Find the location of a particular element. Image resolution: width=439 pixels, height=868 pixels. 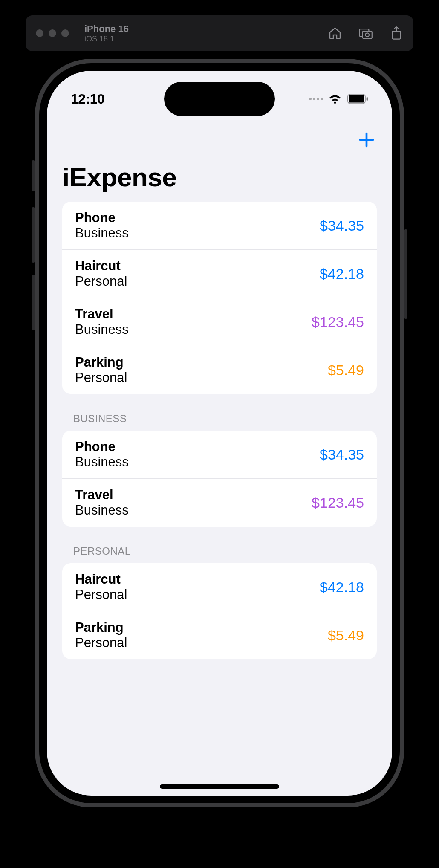

cellular-icon is located at coordinates (316, 99).